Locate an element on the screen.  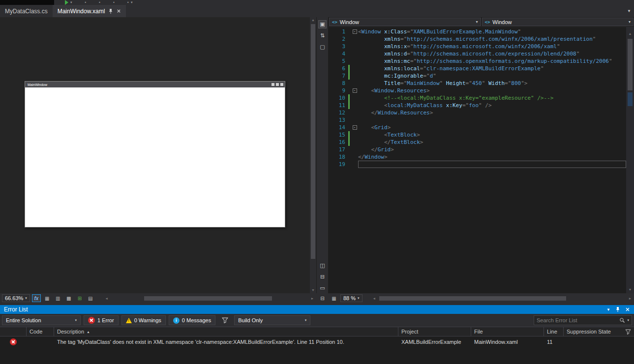
split-grid-icon: ⊟ is located at coordinates (322, 299).